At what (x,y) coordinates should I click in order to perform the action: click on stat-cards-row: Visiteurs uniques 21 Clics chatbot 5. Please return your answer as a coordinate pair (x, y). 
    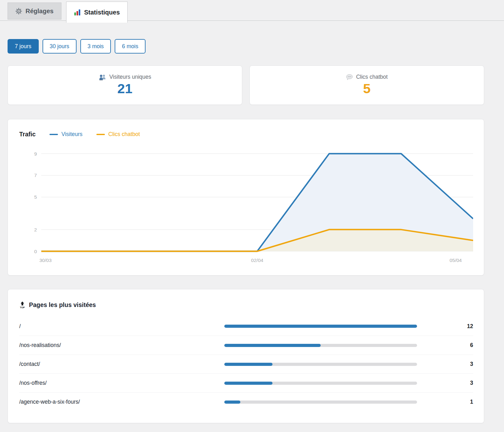
    Looking at the image, I should click on (246, 85).